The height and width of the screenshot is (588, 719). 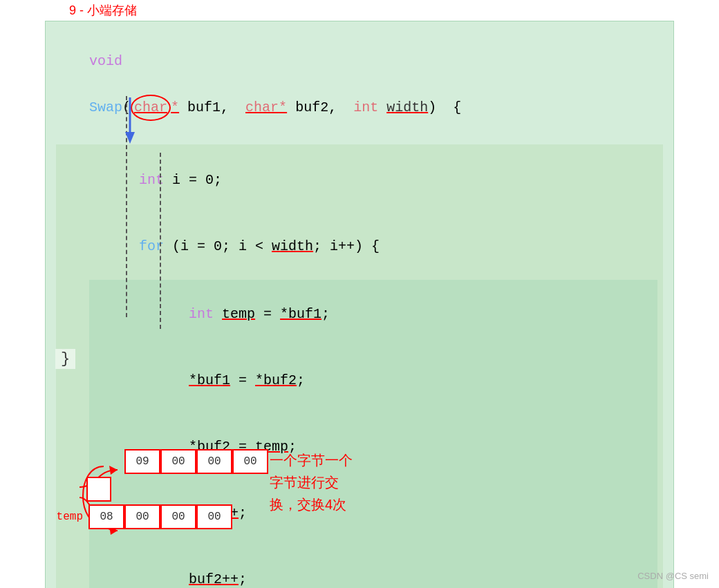 What do you see at coordinates (142, 462) in the screenshot?
I see `mem-cell-1-1: 09` at bounding box center [142, 462].